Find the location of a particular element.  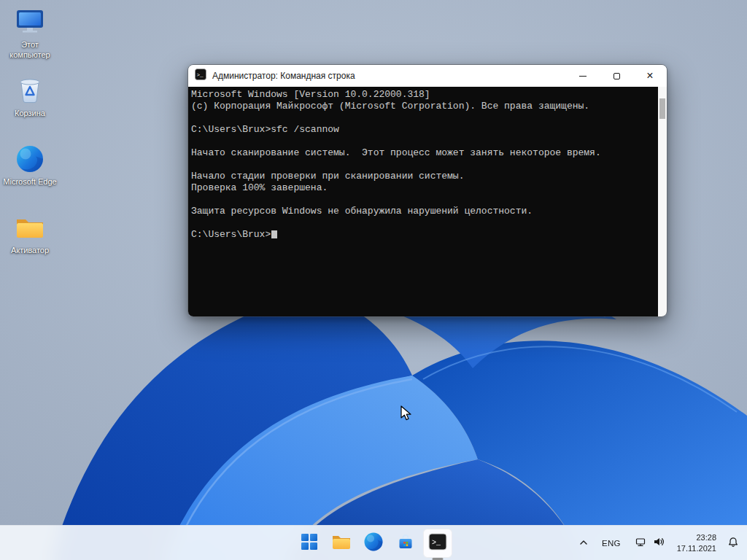

desktop-icon-label: Корзина is located at coordinates (30, 114).